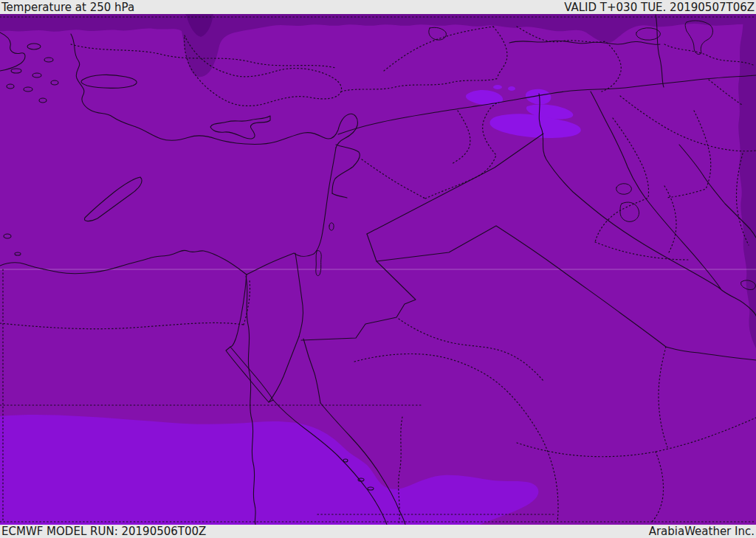  I want to click on header-bar: Temperature at 250 hPa VALID T+030 TUE. …, so click(378, 7).